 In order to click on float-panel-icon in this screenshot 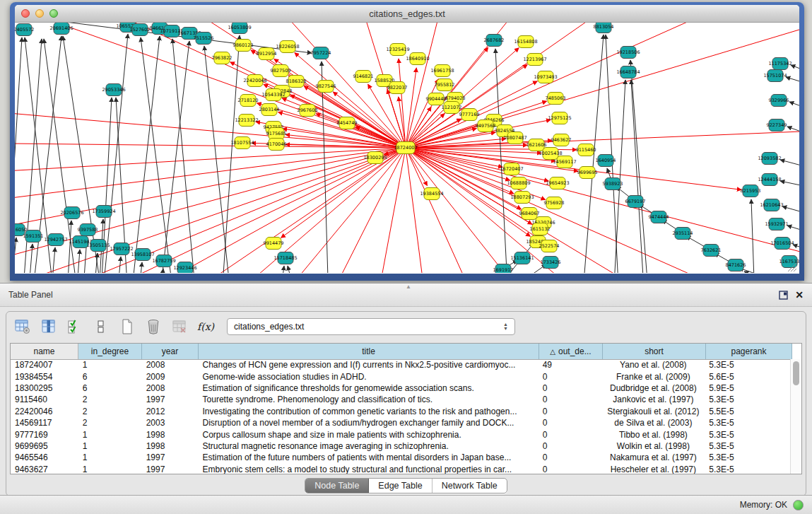, I will do `click(783, 296)`.